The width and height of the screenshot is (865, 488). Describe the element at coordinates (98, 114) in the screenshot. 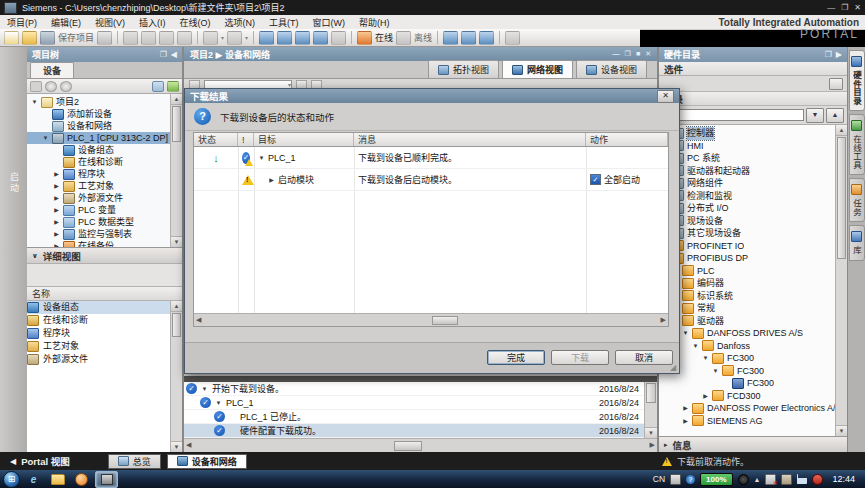

I see `project-tree-item: 添加新设备` at that location.